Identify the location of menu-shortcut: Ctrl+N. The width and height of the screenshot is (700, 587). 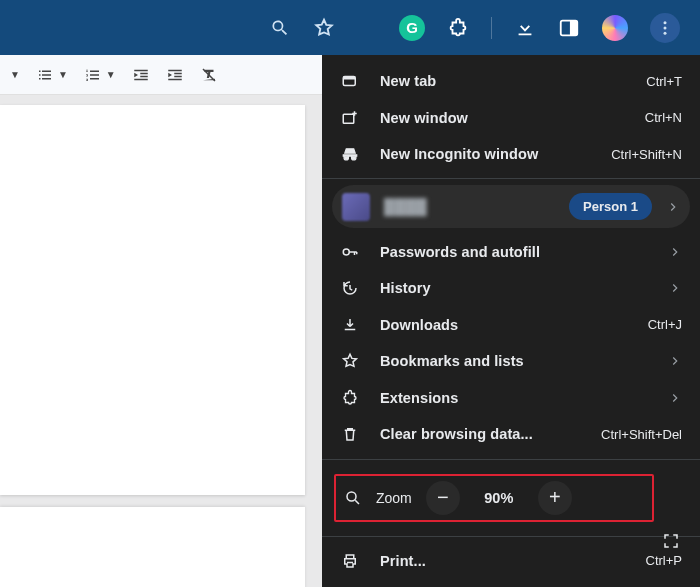
(664, 118).